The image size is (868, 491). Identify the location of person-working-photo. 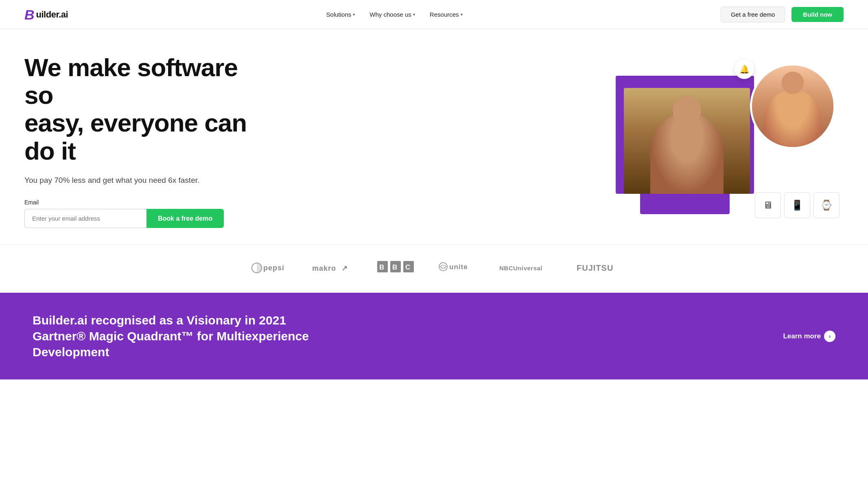
(687, 141).